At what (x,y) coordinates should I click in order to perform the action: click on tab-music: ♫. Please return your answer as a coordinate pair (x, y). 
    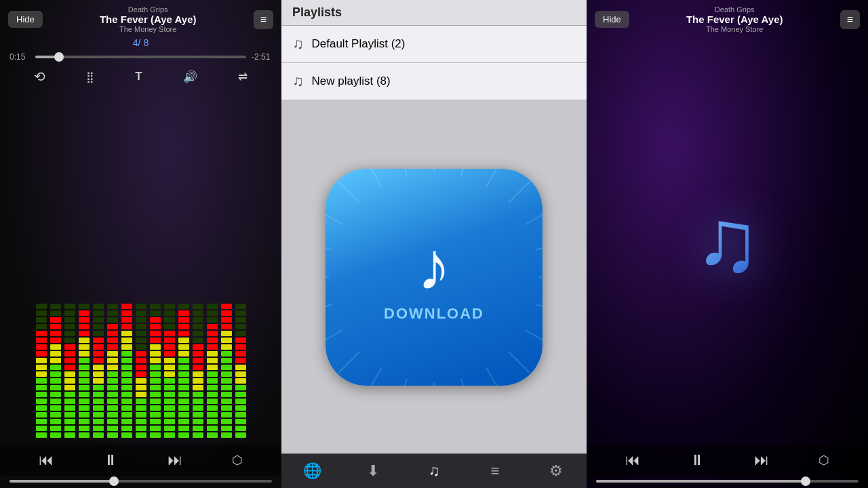
    Looking at the image, I should click on (434, 471).